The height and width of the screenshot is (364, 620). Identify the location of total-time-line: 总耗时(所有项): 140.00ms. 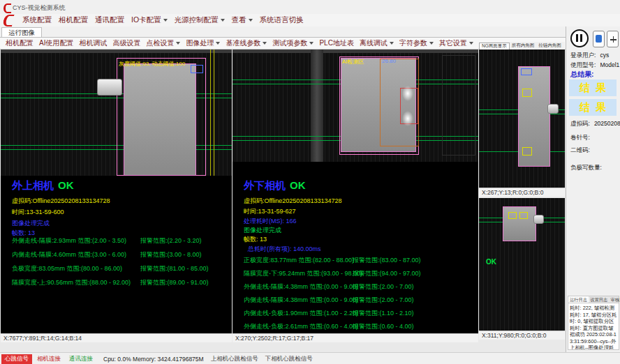
(285, 250).